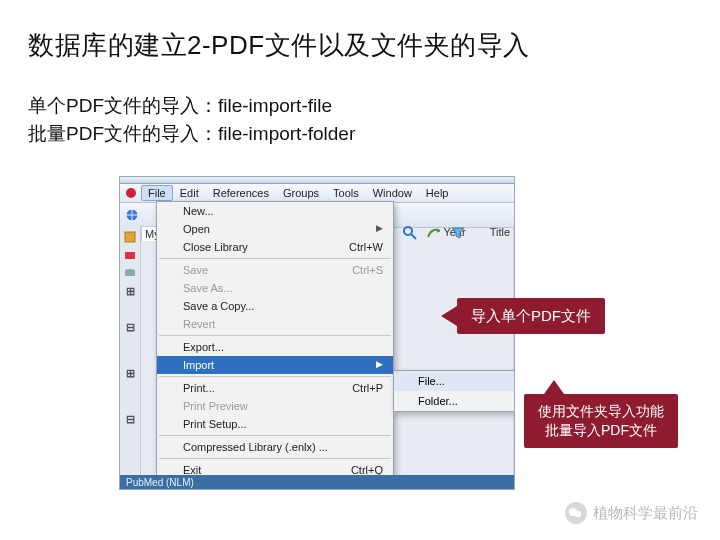 Image resolution: width=720 pixels, height=540 pixels. What do you see at coordinates (275, 388) in the screenshot?
I see `menu-print: Print...Ctrl+P` at bounding box center [275, 388].